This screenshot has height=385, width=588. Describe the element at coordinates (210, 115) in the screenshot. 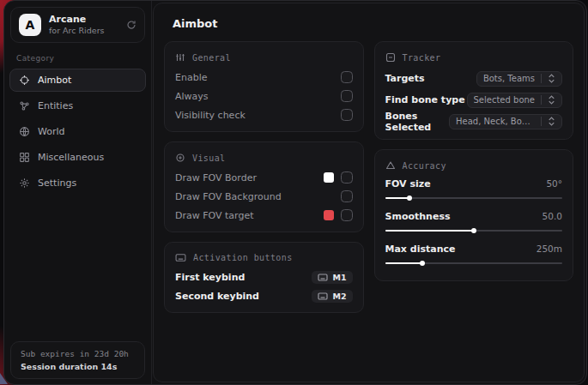

I see `setting-label: Visibility check` at that location.